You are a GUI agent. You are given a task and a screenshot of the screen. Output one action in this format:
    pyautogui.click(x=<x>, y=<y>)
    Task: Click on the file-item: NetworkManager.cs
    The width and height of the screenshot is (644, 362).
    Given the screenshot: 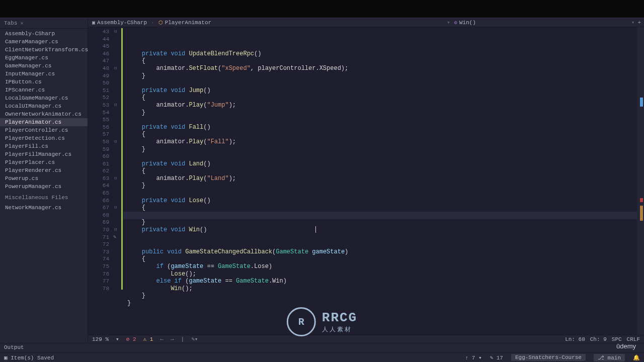 What is the action you would take?
    pyautogui.click(x=44, y=208)
    